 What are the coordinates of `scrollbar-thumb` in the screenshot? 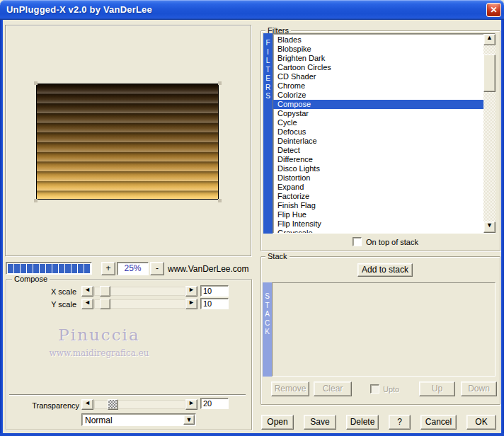 It's located at (490, 74).